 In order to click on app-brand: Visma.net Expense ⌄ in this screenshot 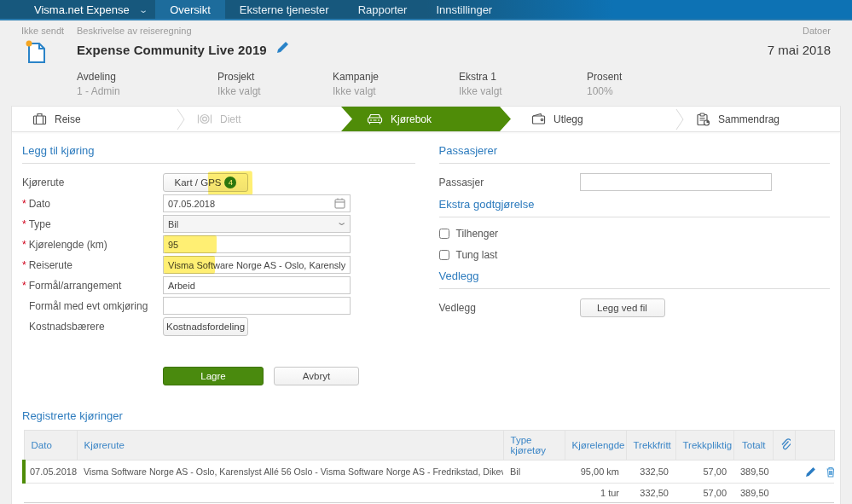, I will do `click(78, 9)`.